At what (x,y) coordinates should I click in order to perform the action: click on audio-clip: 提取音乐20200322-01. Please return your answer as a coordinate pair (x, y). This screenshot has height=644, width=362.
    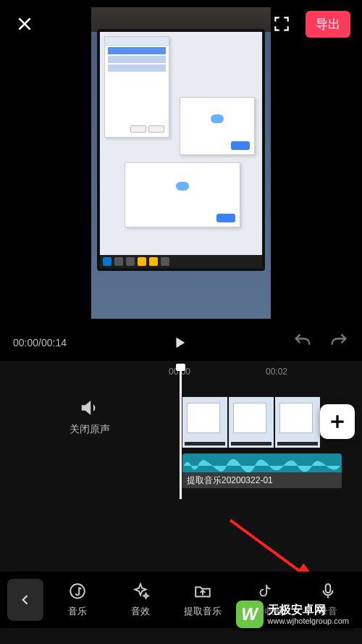
    Looking at the image, I should click on (262, 471).